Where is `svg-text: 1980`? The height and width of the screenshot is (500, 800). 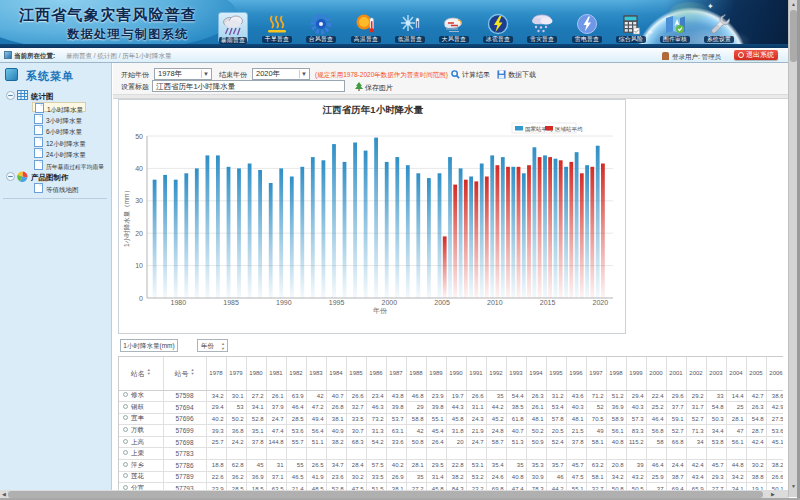
svg-text: 1980 is located at coordinates (179, 302).